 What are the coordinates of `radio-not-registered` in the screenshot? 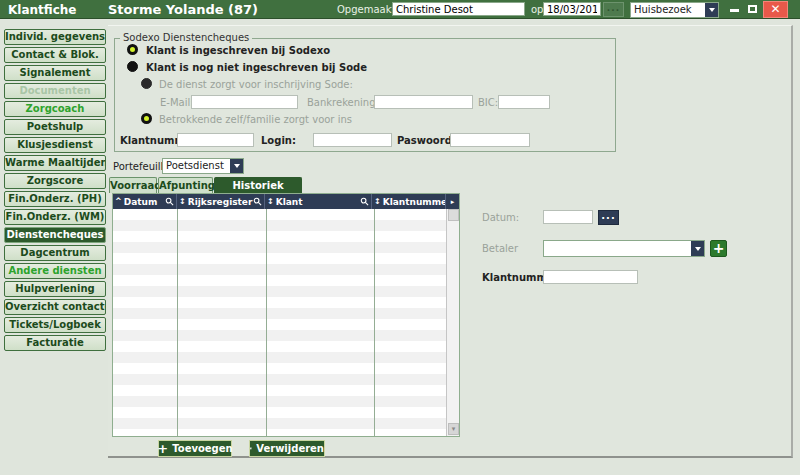 It's located at (132, 66).